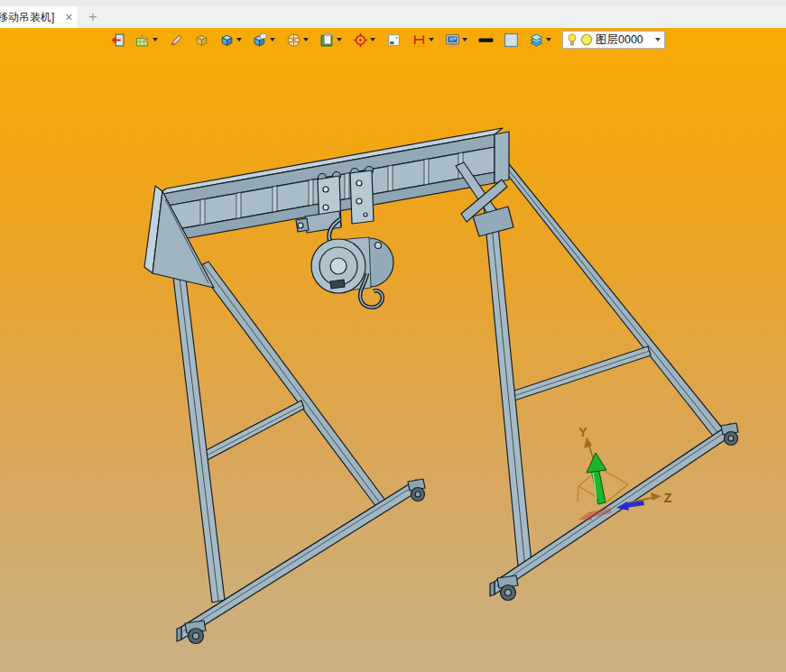  What do you see at coordinates (668, 498) in the screenshot?
I see `axis-z-label: Z` at bounding box center [668, 498].